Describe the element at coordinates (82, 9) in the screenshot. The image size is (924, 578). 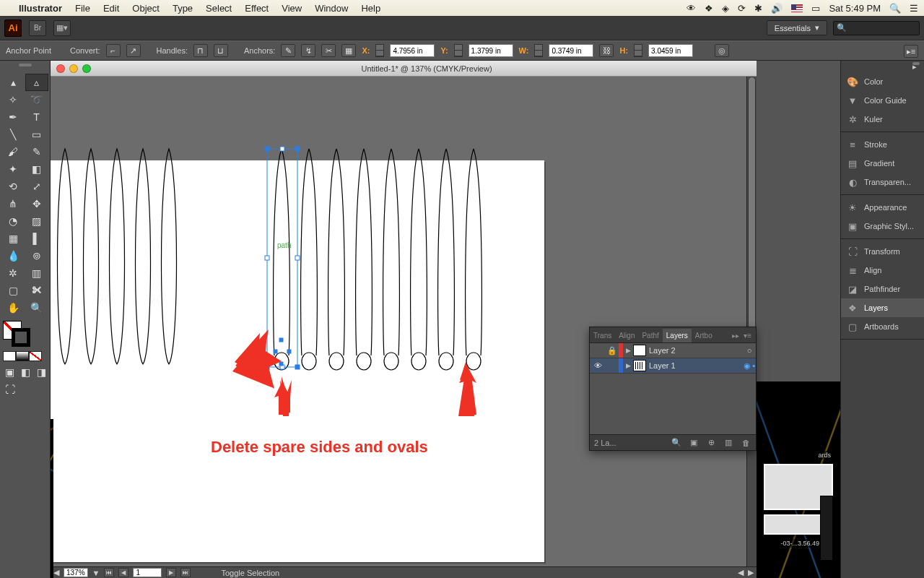
I see `menu-file: File` at that location.